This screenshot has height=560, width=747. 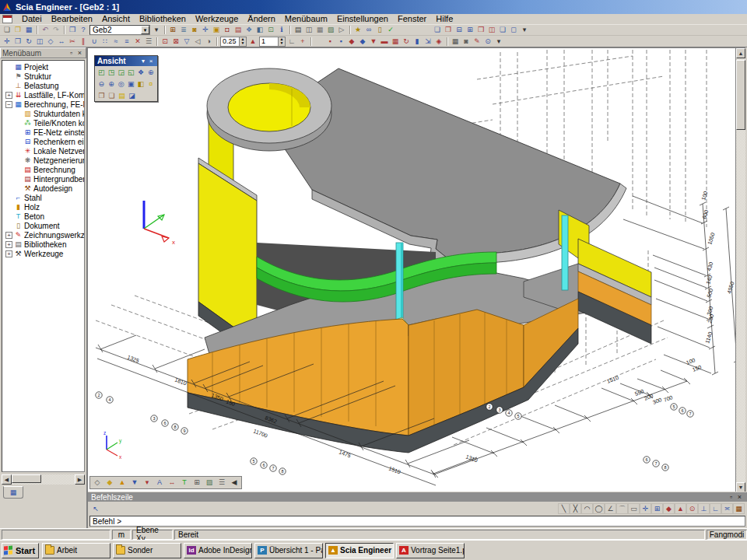 I want to click on pin-view-icon: ⊙, so click(x=488, y=42).